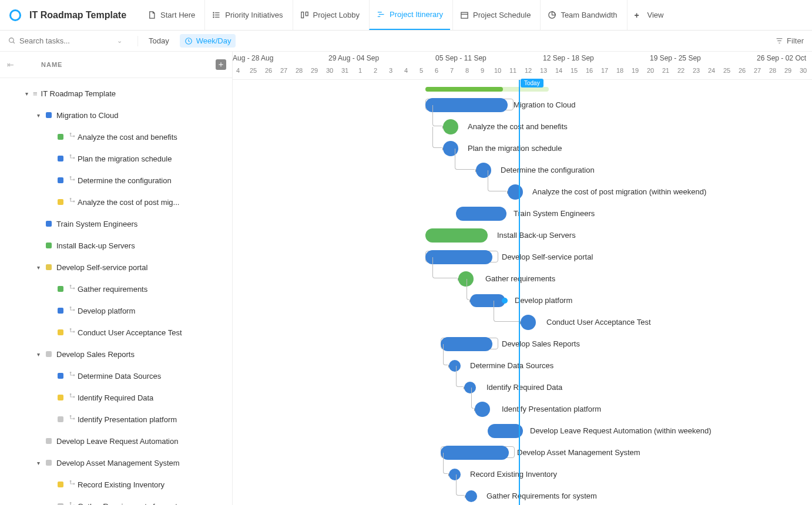 This screenshot has height=505, width=812. I want to click on day-cell: 9, so click(482, 70).